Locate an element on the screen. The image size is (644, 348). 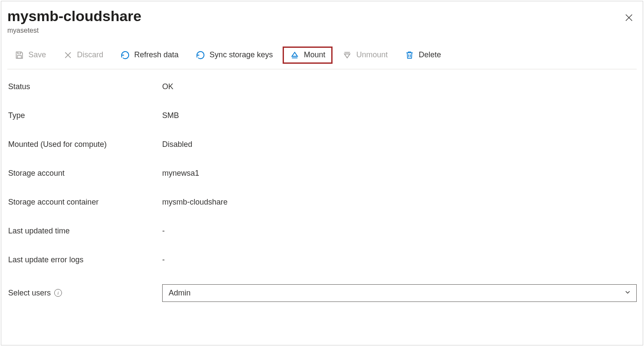
status-row: Status OK is located at coordinates (323, 87).